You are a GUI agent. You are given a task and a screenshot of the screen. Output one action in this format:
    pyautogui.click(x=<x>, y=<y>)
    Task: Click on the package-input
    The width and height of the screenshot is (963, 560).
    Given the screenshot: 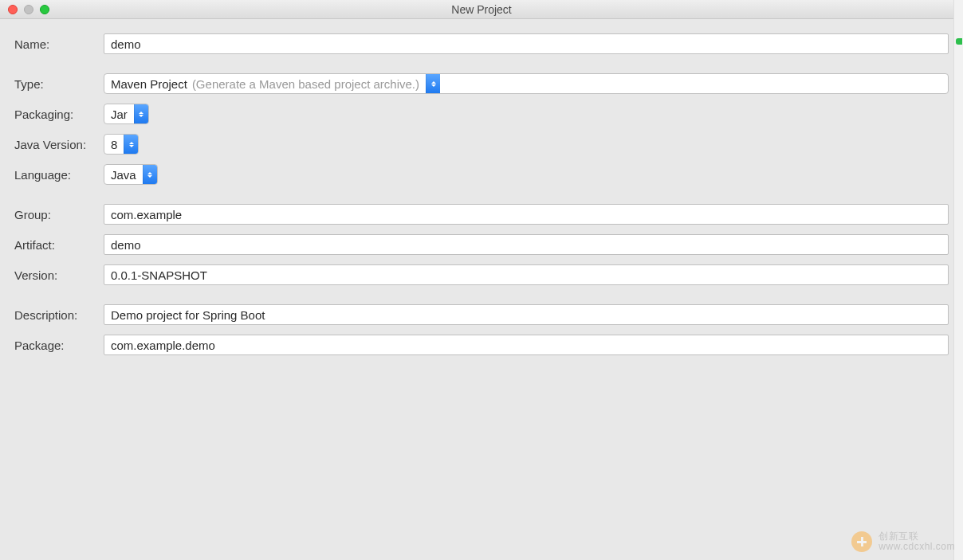 What is the action you would take?
    pyautogui.click(x=526, y=345)
    